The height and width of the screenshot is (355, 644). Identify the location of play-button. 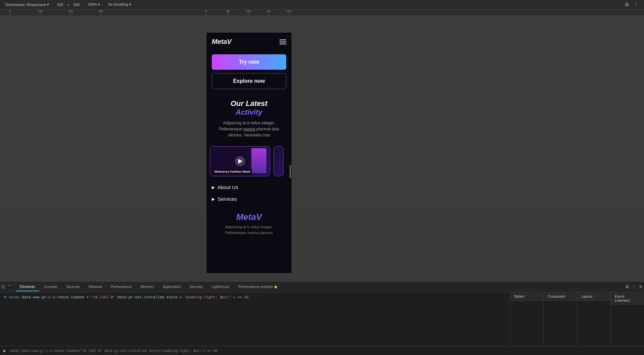
(240, 161).